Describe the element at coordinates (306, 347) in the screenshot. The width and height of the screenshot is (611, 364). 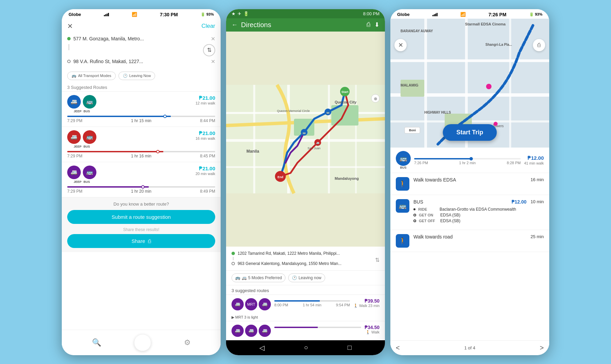
I see `android-home-button: ○` at that location.